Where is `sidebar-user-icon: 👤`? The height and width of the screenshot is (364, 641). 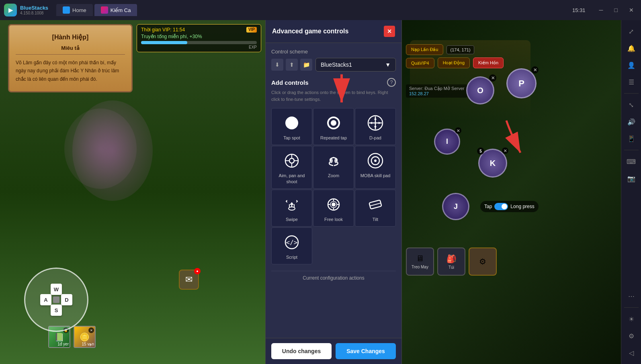
sidebar-user-icon: 👤 is located at coordinates (631, 65).